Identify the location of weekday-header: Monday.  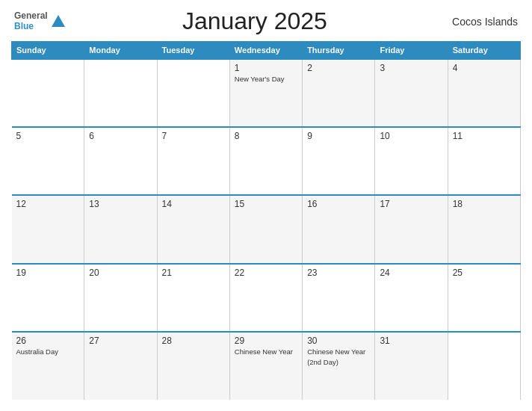
(121, 51).